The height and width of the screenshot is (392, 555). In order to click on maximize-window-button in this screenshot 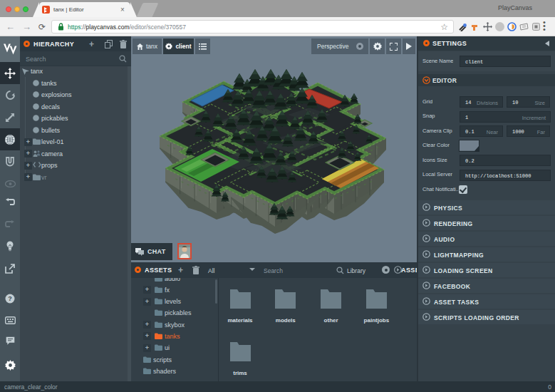, I will do `click(26, 9)`.